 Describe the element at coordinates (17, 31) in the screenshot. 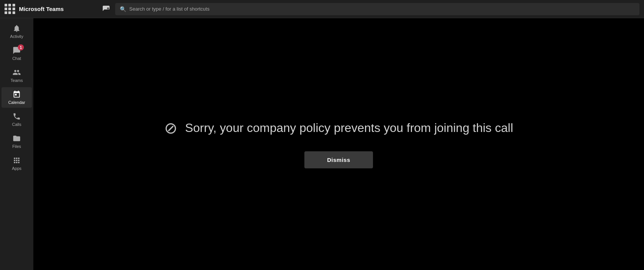

I see `sidebar-item-activity: Activity` at that location.